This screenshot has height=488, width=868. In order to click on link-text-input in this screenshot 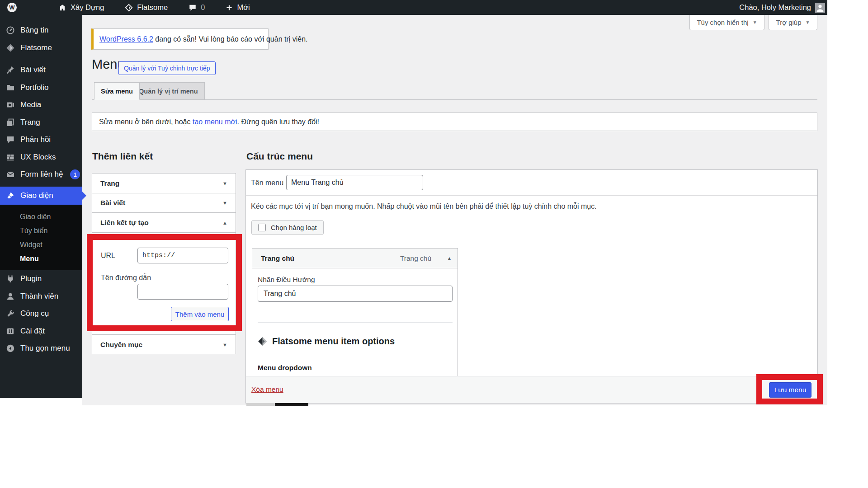, I will do `click(183, 292)`.